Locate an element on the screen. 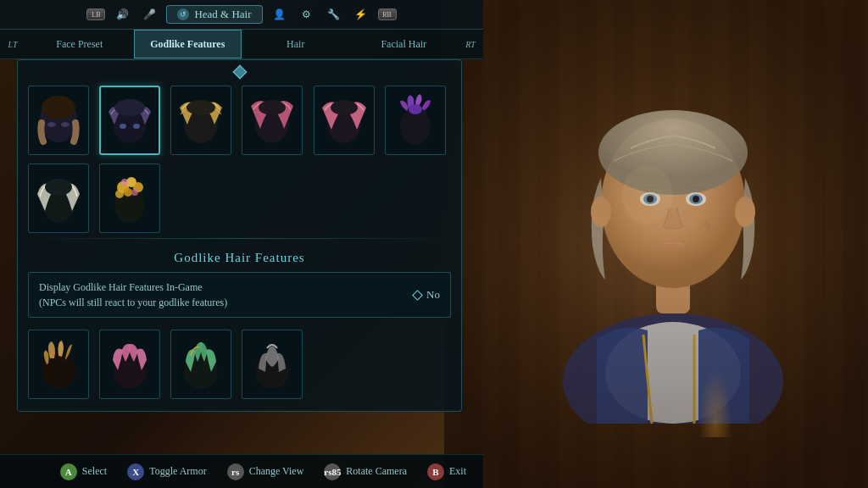 The height and width of the screenshot is (488, 868). diamond-indicator is located at coordinates (239, 73).